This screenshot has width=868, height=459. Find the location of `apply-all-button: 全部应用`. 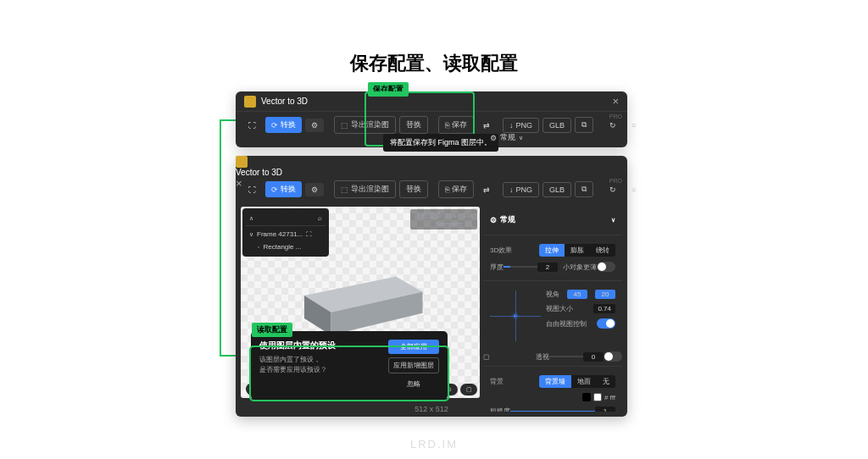

apply-all-button: 全部应用 is located at coordinates (414, 347).